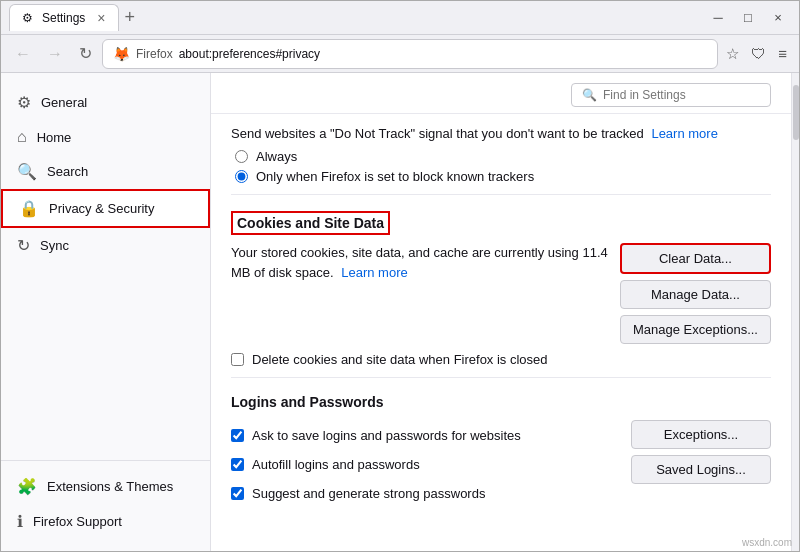 Image resolution: width=800 pixels, height=552 pixels. Describe the element at coordinates (106, 500) in the screenshot. I see `sidebar-bottom: 🧩 Extensions & Themes ℹ Firefox Support` at that location.